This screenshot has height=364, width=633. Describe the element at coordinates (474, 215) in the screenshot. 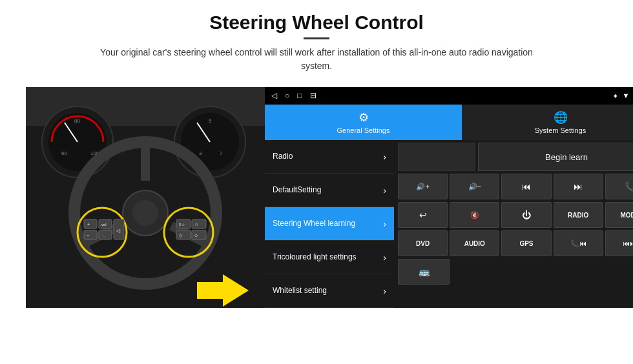

I see `mute-button: 🔇` at that location.